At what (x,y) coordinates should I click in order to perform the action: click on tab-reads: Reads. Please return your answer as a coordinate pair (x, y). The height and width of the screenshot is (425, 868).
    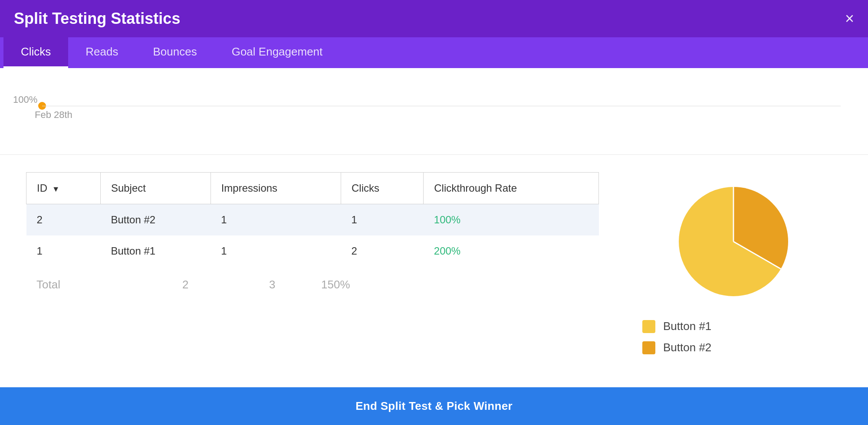
    Looking at the image, I should click on (102, 53).